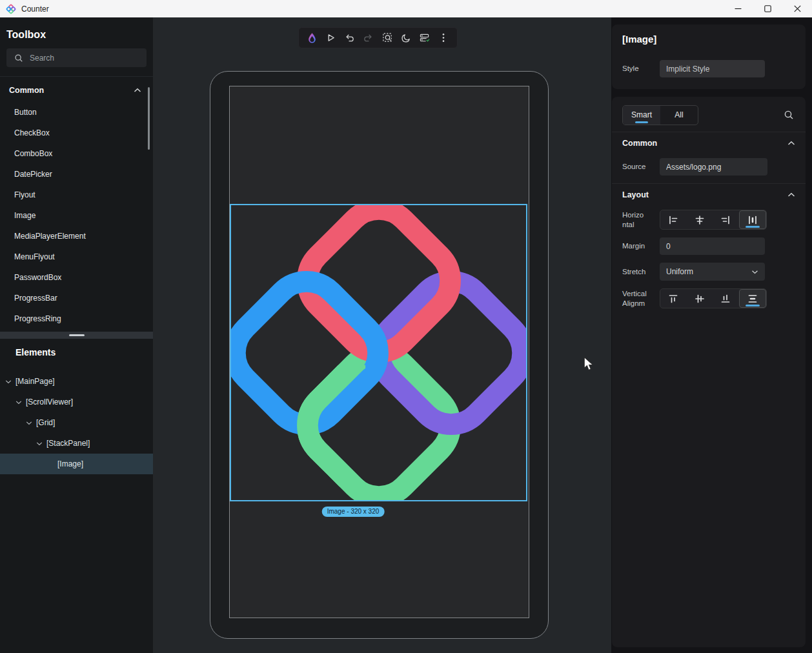 The width and height of the screenshot is (812, 653). Describe the element at coordinates (709, 219) in the screenshot. I see `horizontal-alignment-row: Horizo ntal` at that location.